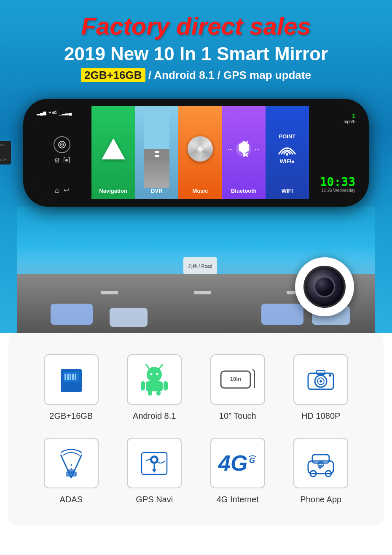 The width and height of the screenshot is (392, 555). I want to click on storage-icon-box, so click(71, 380).